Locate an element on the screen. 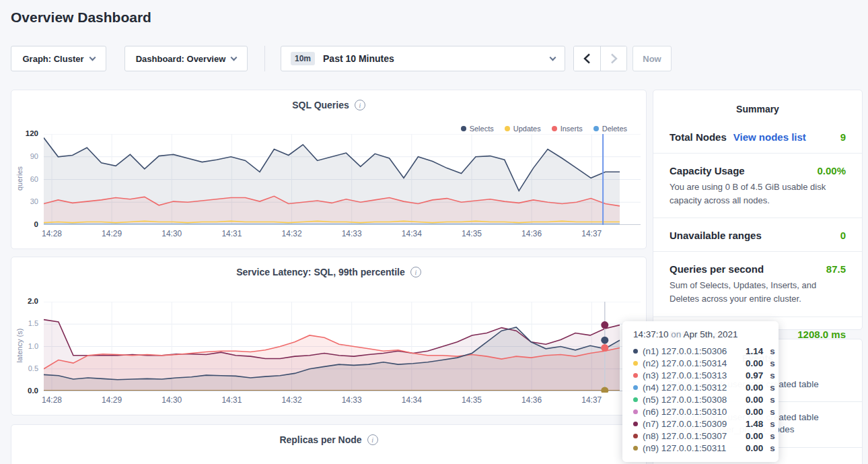 The image size is (868, 464). x-axis-tick: 14:36 is located at coordinates (532, 400).